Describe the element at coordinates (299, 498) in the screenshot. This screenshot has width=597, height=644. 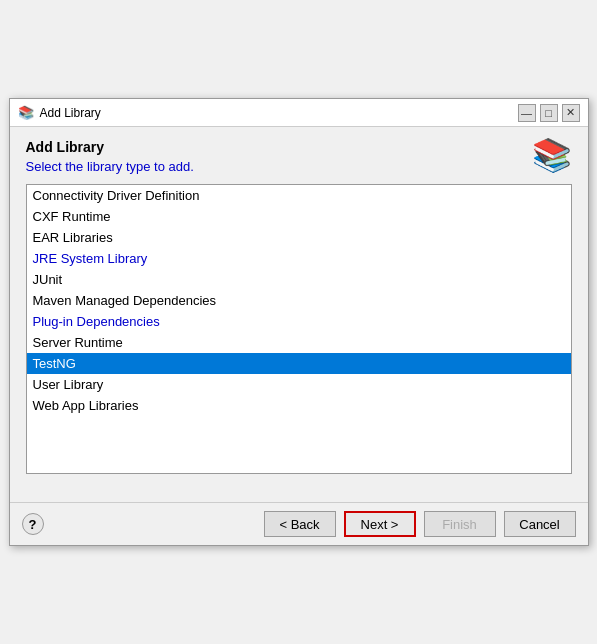
I see `divider` at that location.